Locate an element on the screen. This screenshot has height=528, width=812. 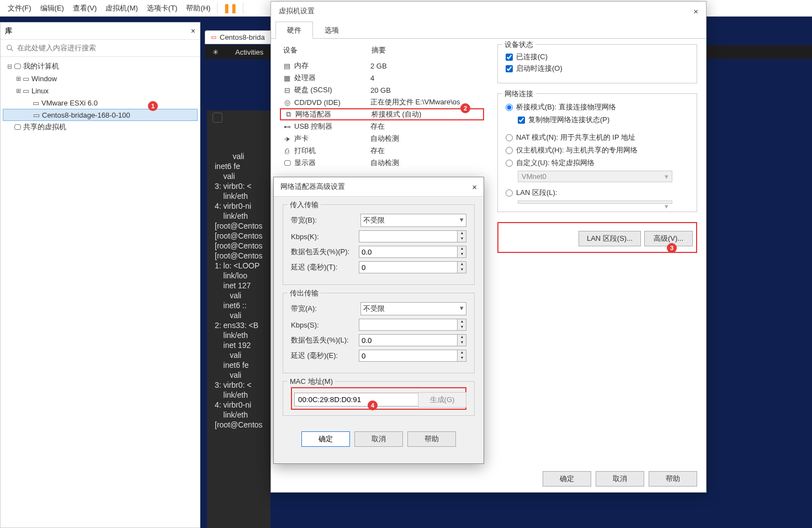
sel-bw-out: 不受限 is located at coordinates (413, 309).